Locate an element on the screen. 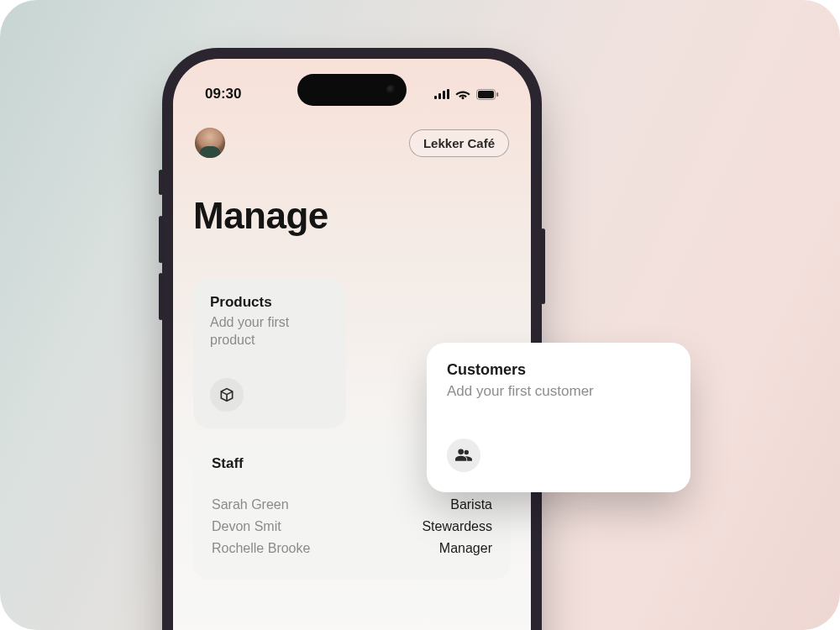 This screenshot has height=630, width=840. staff-role: Stewardess is located at coordinates (457, 527).